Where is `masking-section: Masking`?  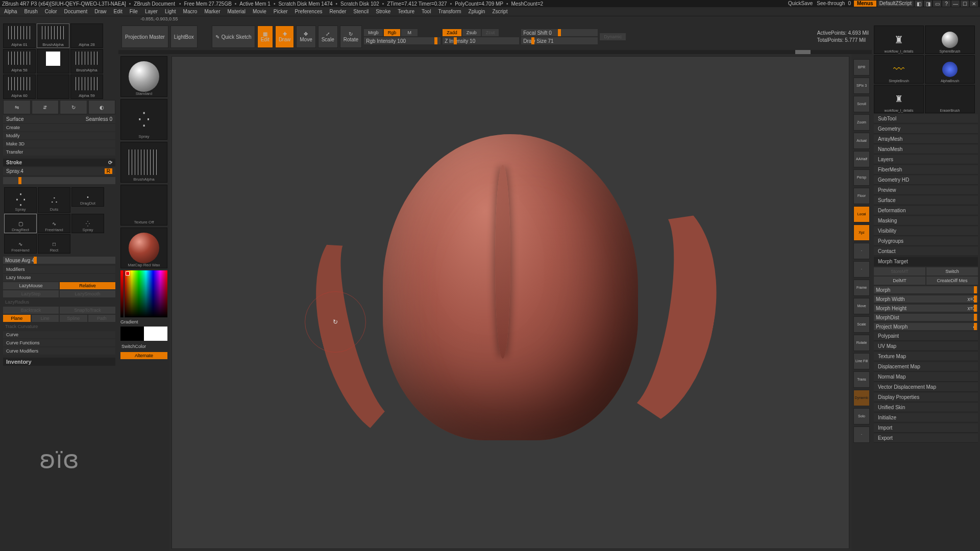
masking-section: Masking is located at coordinates (926, 221).